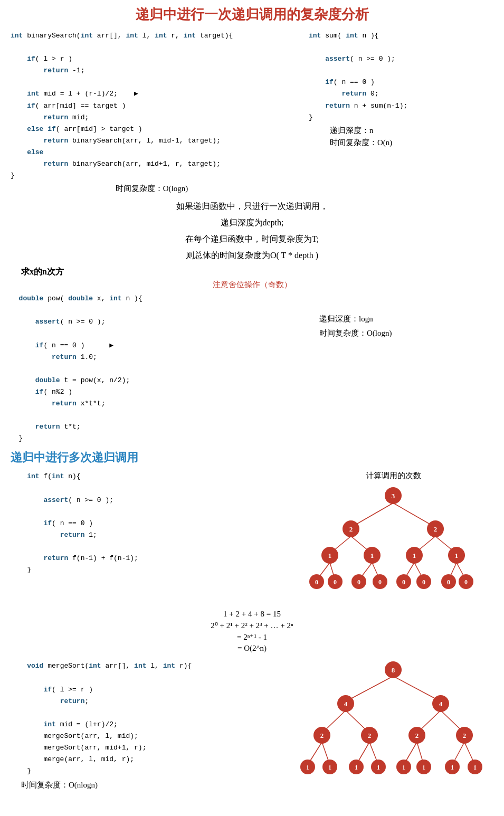  What do you see at coordinates (412, 143) in the screenshot?
I see `sum-complexity: 时间复杂度：O(n)` at bounding box center [412, 143].